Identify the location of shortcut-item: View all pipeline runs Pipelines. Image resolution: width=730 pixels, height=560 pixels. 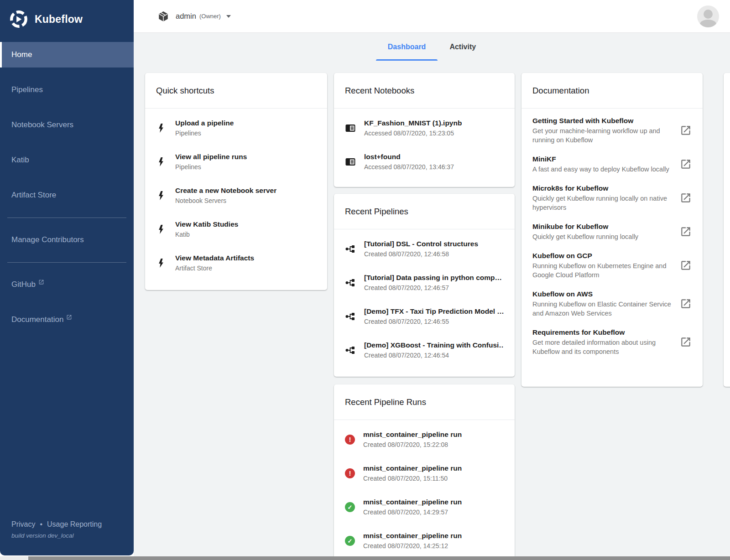
(236, 162).